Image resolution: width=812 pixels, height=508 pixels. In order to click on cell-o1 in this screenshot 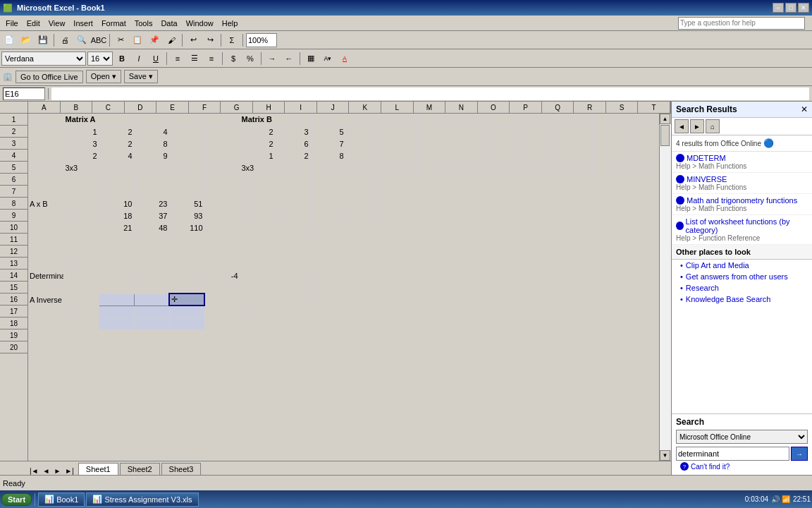, I will do `click(539, 120)`.